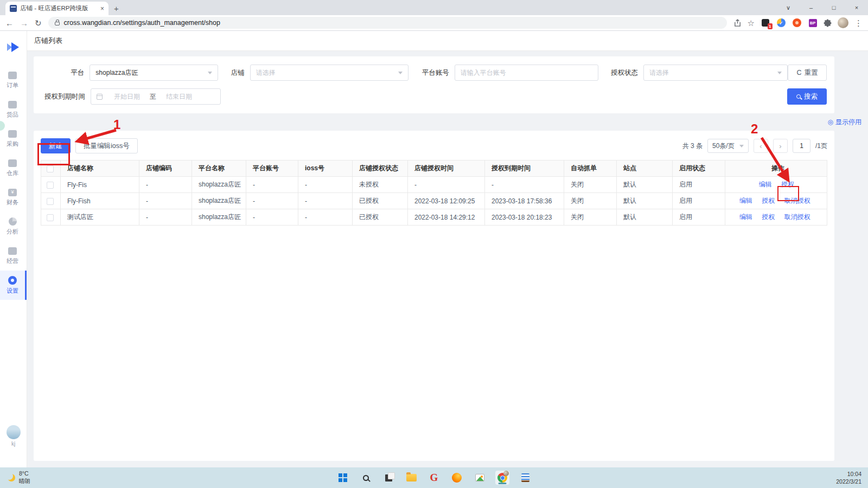 The height and width of the screenshot is (488, 868). Describe the element at coordinates (527, 73) in the screenshot. I see `platform-account-input` at that location.